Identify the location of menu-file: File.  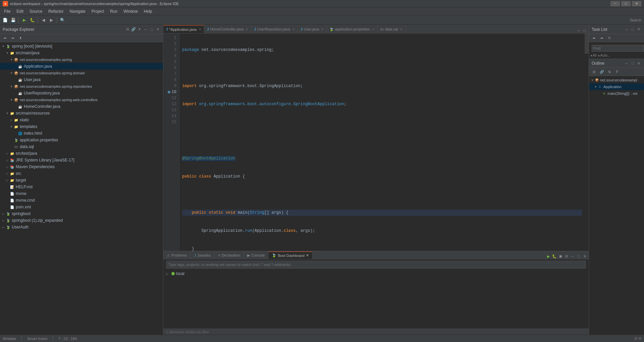
(7, 11).